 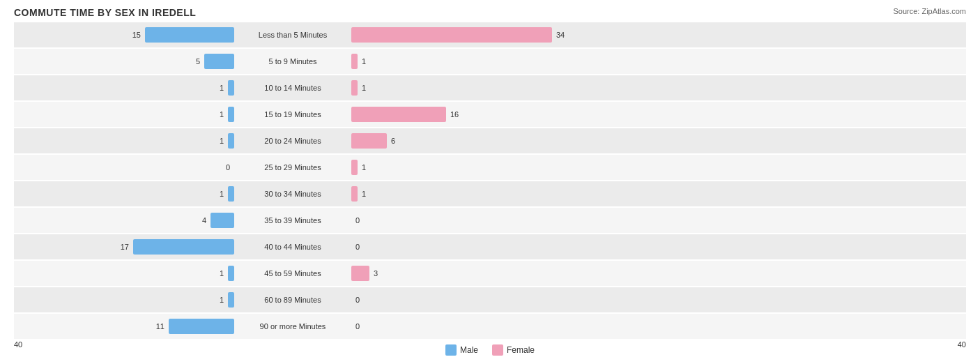 What do you see at coordinates (490, 88) in the screenshot?
I see `bar-row: 1 10 to 14 Minutes 1` at bounding box center [490, 88].